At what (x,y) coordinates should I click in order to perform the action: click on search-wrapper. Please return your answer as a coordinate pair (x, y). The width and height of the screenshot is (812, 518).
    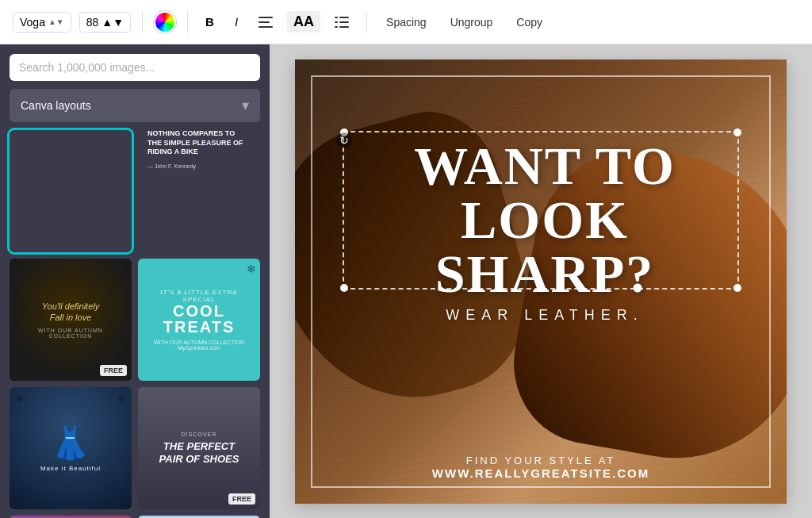
    Looking at the image, I should click on (135, 67).